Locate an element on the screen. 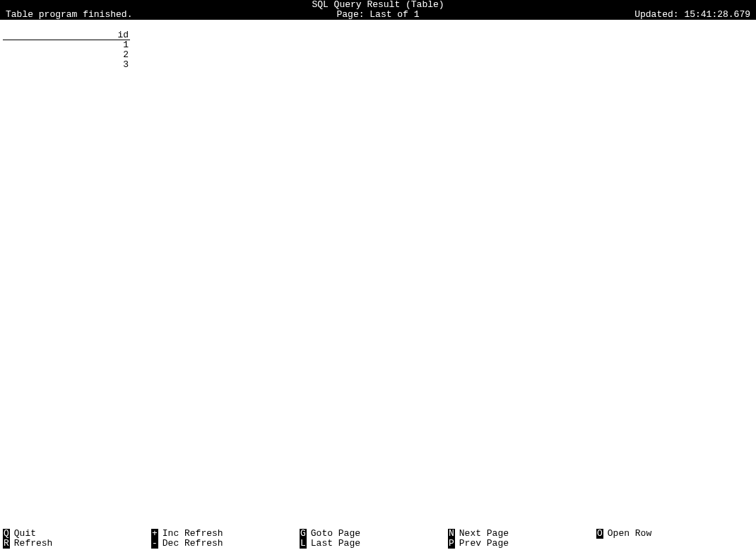 The width and height of the screenshot is (756, 550). shortcut-label: Quit is located at coordinates (25, 534).